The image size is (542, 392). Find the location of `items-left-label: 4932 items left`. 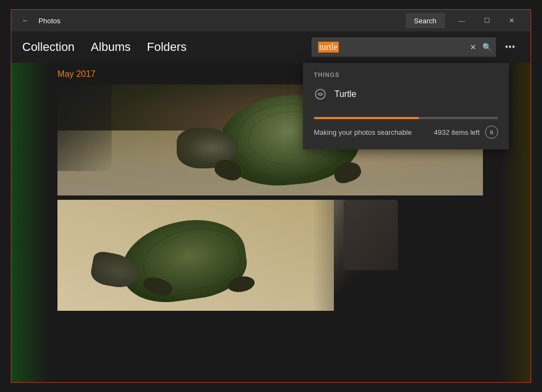

items-left-label: 4932 items left is located at coordinates (456, 132).